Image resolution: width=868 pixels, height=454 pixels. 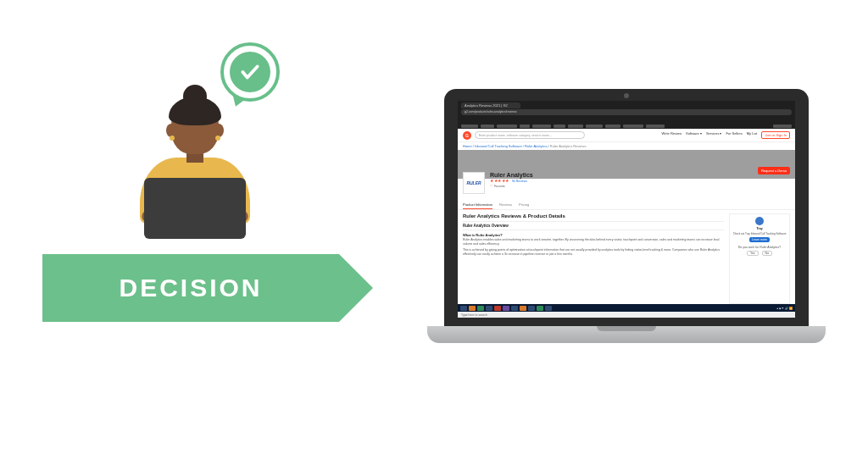 I want to click on os-search-hint: Type here to search, so click(x=626, y=315).